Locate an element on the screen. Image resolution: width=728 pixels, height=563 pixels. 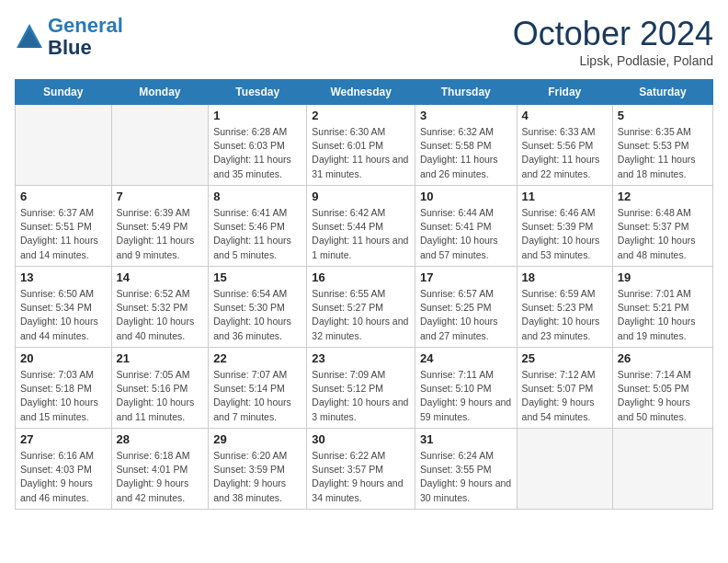
day-number: 23 is located at coordinates (360, 359).